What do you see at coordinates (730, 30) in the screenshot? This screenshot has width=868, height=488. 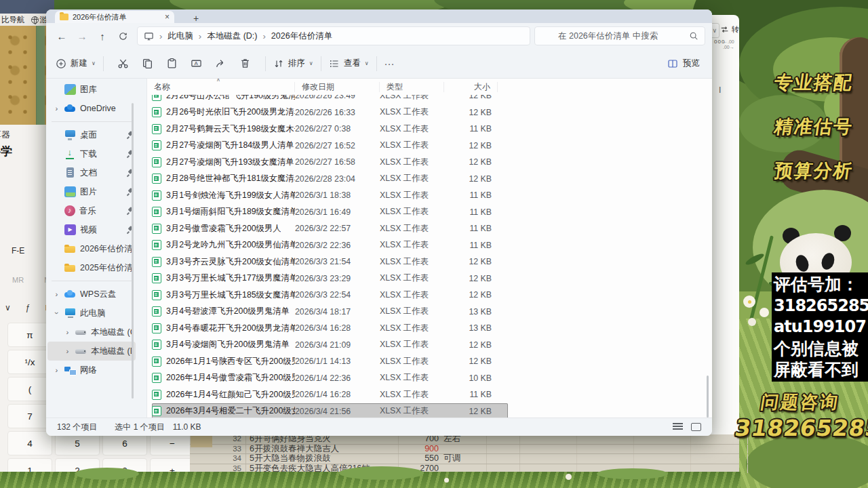 I see `ribbon-rotate-button: 转` at bounding box center [730, 30].